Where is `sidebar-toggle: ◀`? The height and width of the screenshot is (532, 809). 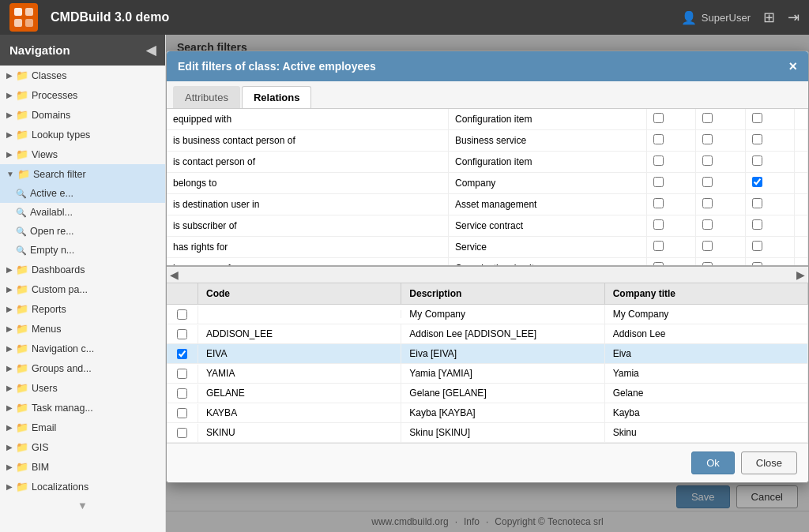 sidebar-toggle: ◀ is located at coordinates (151, 51).